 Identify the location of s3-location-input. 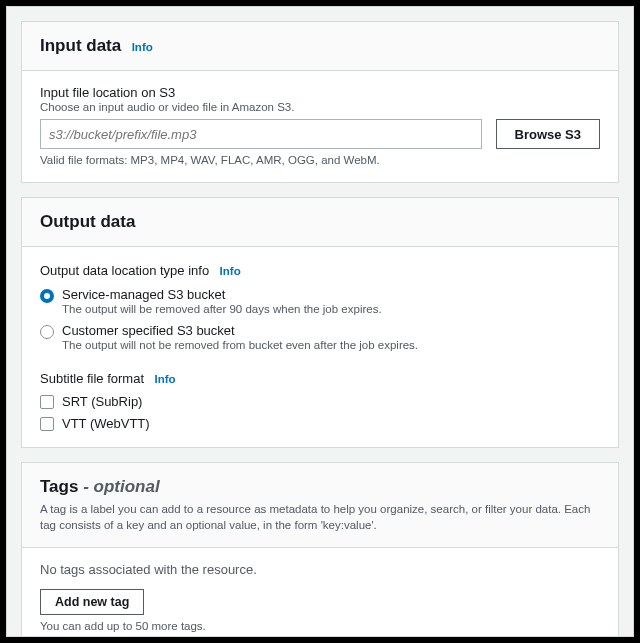
(261, 134).